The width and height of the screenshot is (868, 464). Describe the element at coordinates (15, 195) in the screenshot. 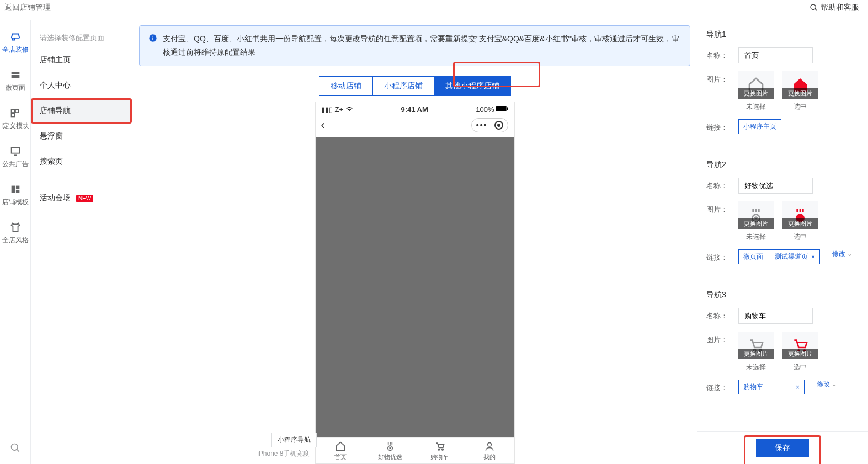

I see `rail-item-template: 店铺模板` at that location.